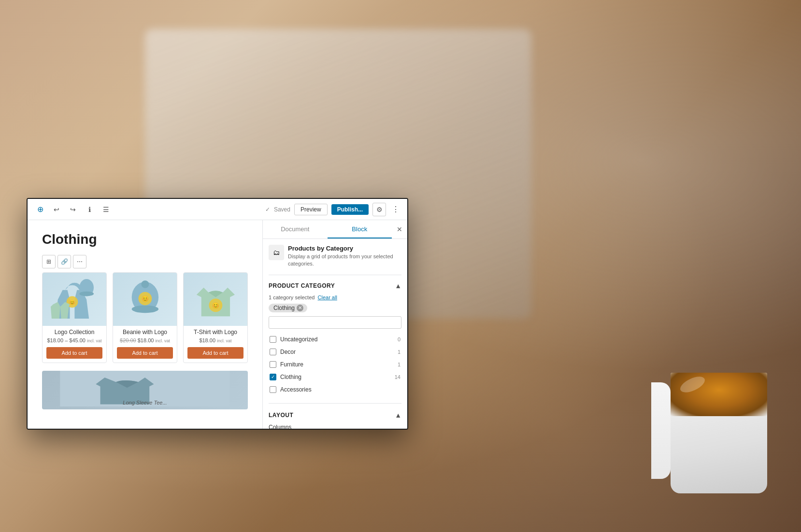  Describe the element at coordinates (73, 210) in the screenshot. I see `redo-button: ↪` at that location.